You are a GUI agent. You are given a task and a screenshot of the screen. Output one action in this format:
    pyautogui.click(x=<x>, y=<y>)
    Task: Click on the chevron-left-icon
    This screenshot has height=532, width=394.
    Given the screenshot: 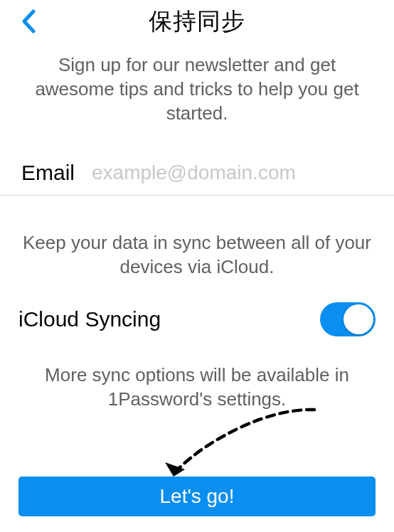 What is the action you would take?
    pyautogui.click(x=28, y=21)
    